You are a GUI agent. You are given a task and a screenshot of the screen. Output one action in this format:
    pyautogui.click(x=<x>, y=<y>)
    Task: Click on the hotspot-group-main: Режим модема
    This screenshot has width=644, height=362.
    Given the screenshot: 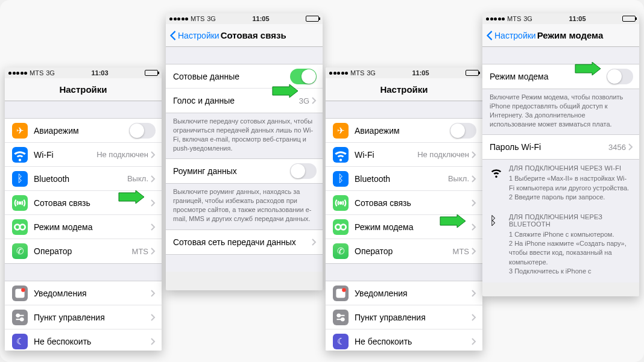 What is the action you would take?
    pyautogui.click(x=561, y=76)
    